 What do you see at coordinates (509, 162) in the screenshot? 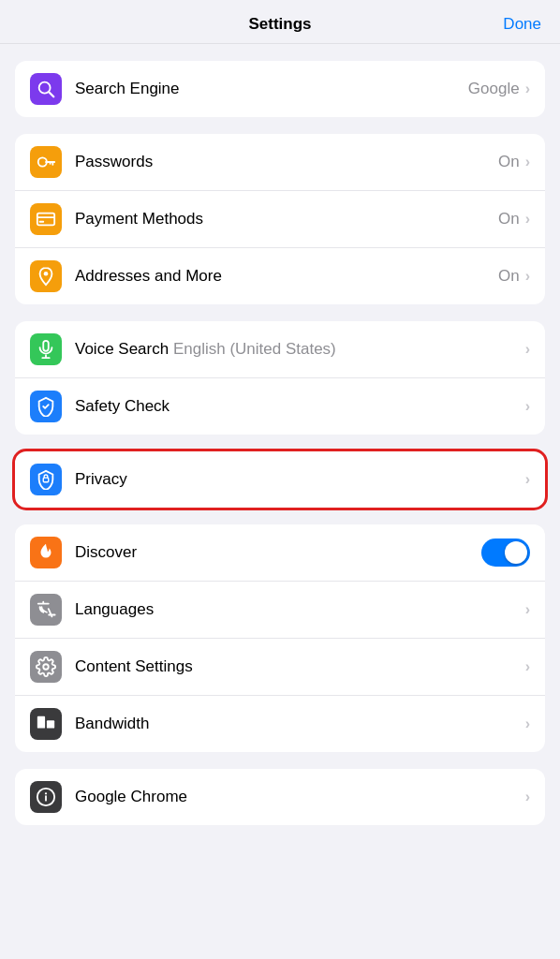
I see `passwords-value: On` at bounding box center [509, 162].